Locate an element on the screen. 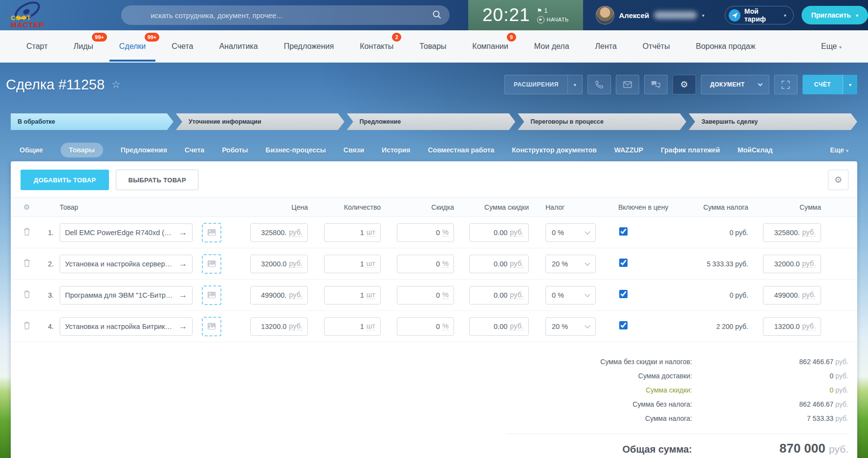  tab-payment-schedule: График платежей is located at coordinates (690, 150).